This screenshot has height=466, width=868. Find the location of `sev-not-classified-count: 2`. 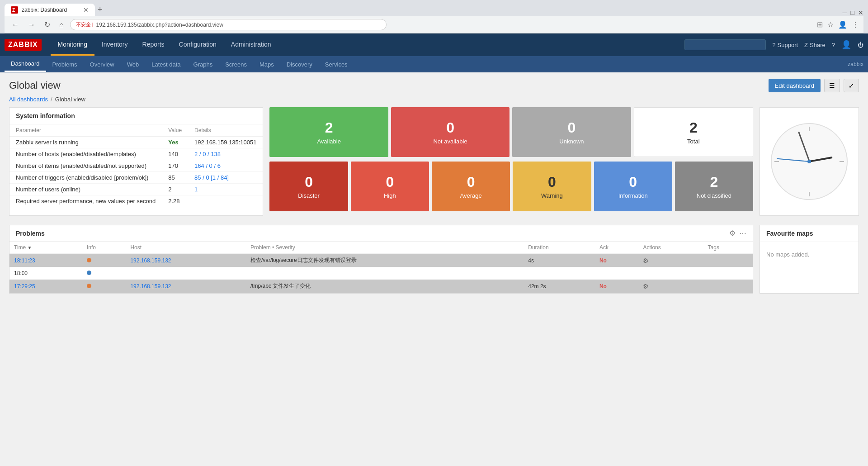

sev-not-classified-count: 2 is located at coordinates (714, 182).